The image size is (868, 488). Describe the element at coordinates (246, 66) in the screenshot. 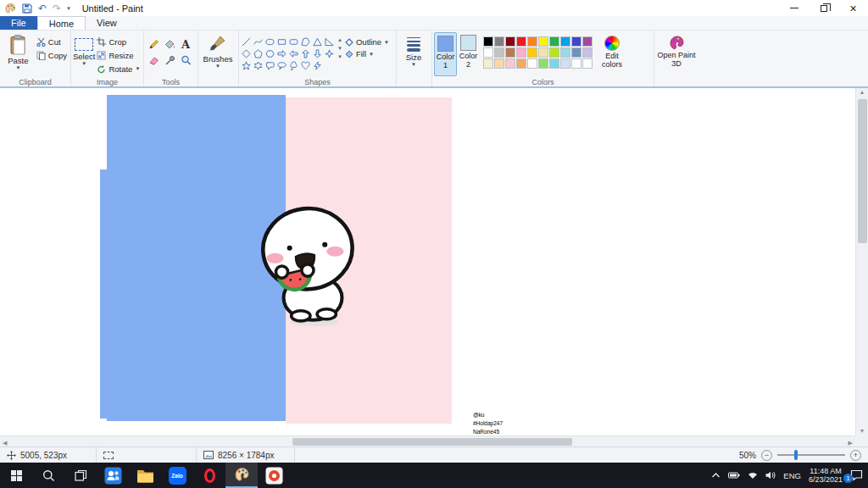

I see `shape-five-point-star` at that location.